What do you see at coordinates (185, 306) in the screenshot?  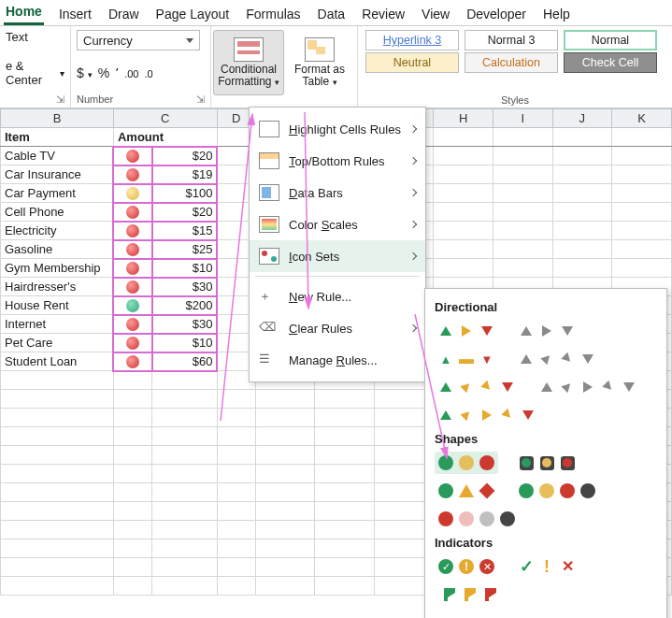 I see `cell-amount: $200` at bounding box center [185, 306].